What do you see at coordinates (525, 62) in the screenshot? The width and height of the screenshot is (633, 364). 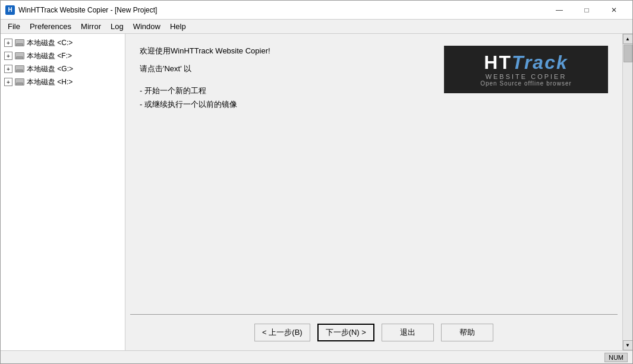 I see `logo-httrack: HTTrack` at bounding box center [525, 62].